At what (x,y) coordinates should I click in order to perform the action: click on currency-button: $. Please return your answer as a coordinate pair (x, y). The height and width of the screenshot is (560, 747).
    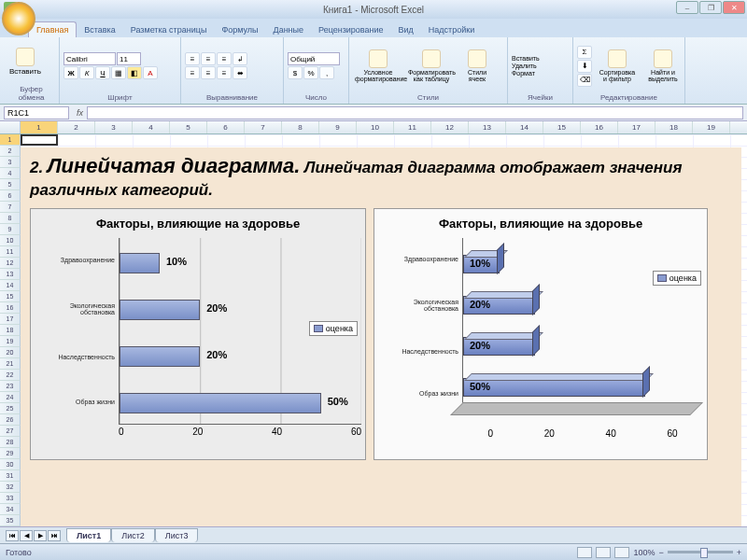
    Looking at the image, I should click on (295, 73).